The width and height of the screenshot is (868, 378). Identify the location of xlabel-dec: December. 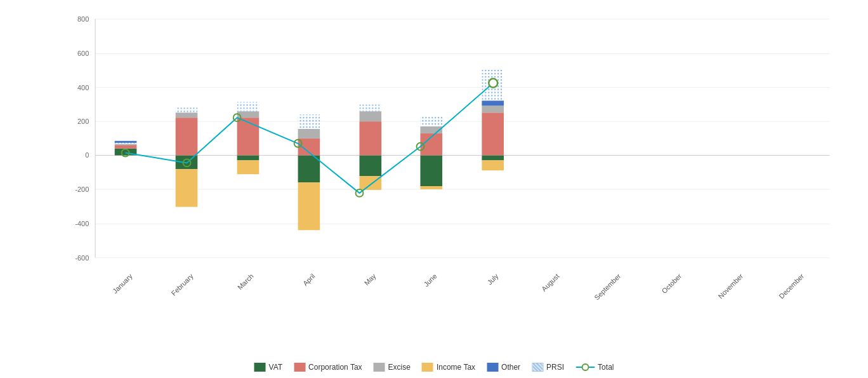
(791, 286).